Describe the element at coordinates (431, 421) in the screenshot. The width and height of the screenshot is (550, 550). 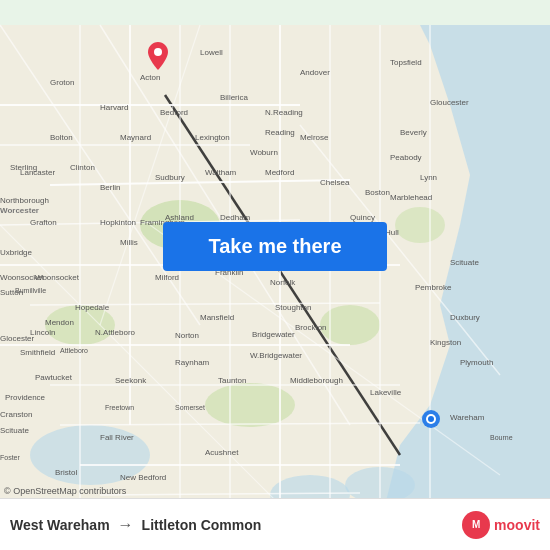
I see `origin-pin` at that location.